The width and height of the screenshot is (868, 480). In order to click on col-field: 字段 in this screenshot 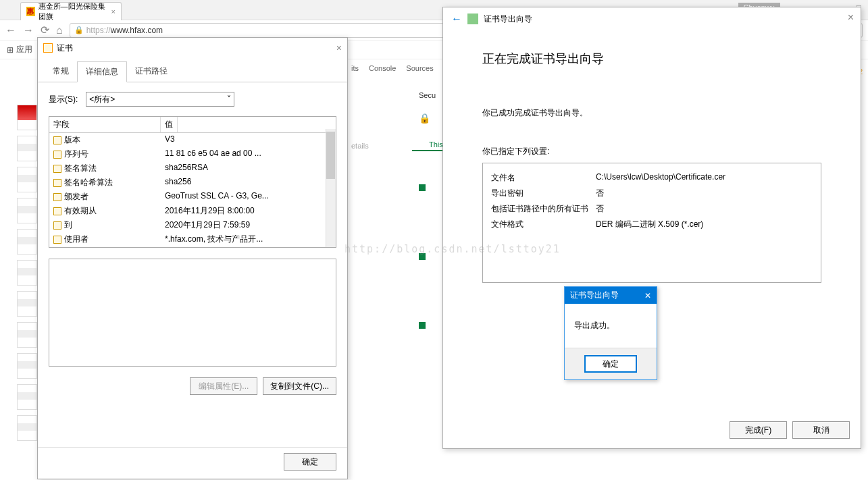, I will do `click(105, 124)`.